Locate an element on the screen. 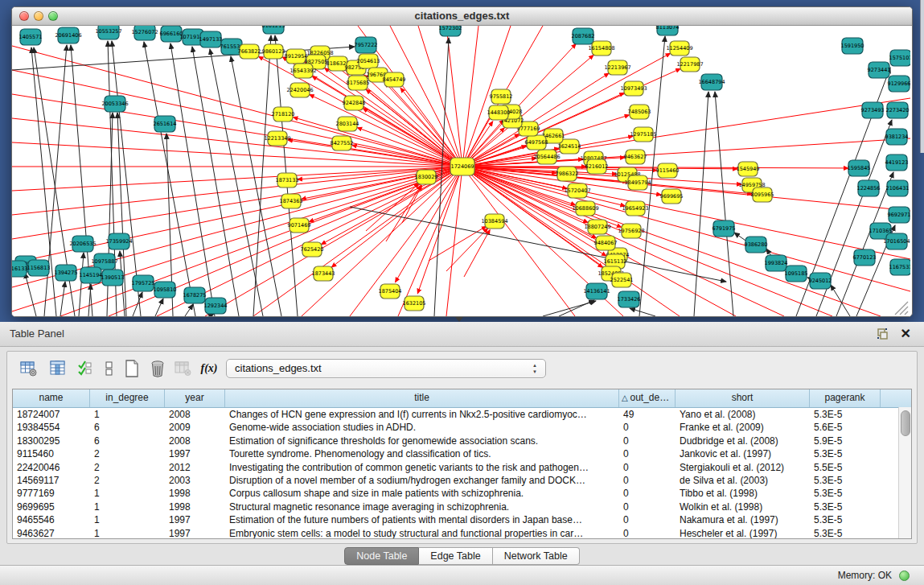 The image size is (924, 585). cell-out_degree: 49 is located at coordinates (647, 414).